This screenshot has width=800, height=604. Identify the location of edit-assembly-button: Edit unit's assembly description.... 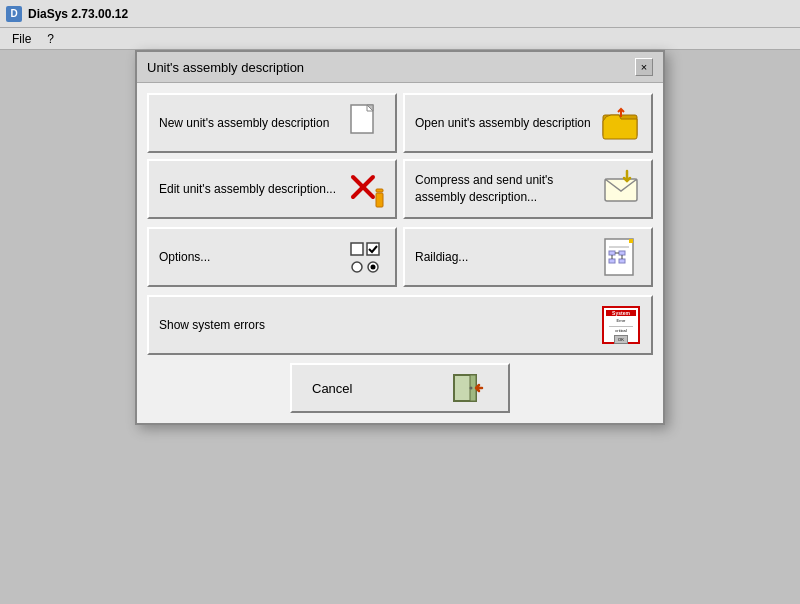
(272, 189).